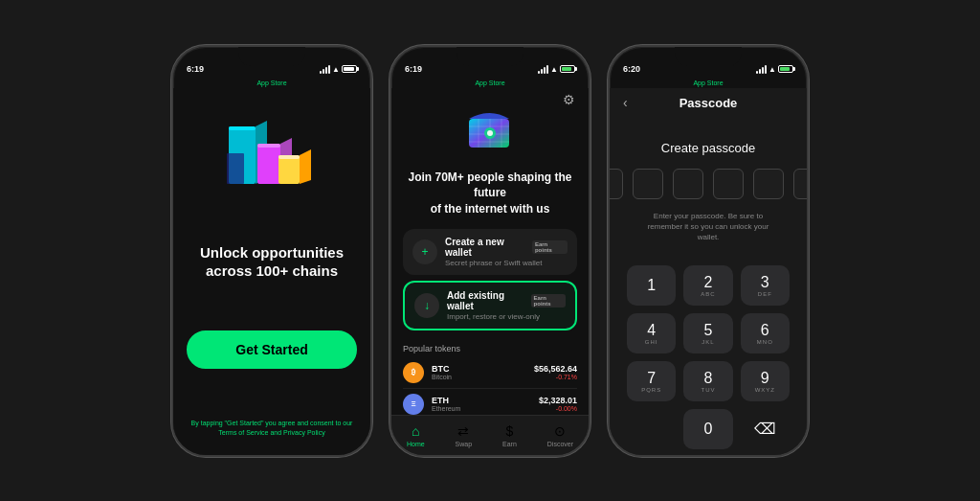 The image size is (980, 501). Describe the element at coordinates (415, 431) in the screenshot. I see `home-icon: ⌂` at that location.